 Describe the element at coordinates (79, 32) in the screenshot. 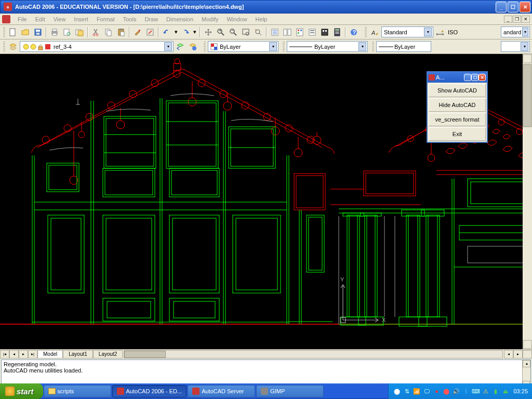

I see `publish-button` at that location.